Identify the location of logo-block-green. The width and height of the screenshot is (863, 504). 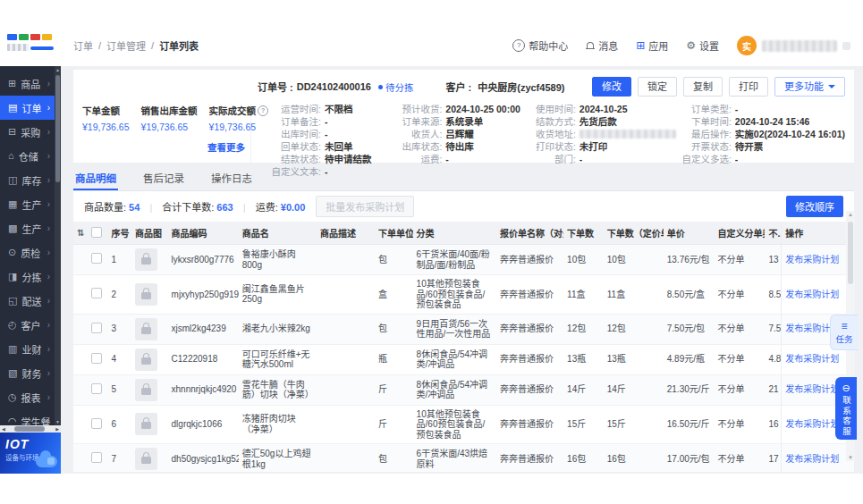
(23, 38).